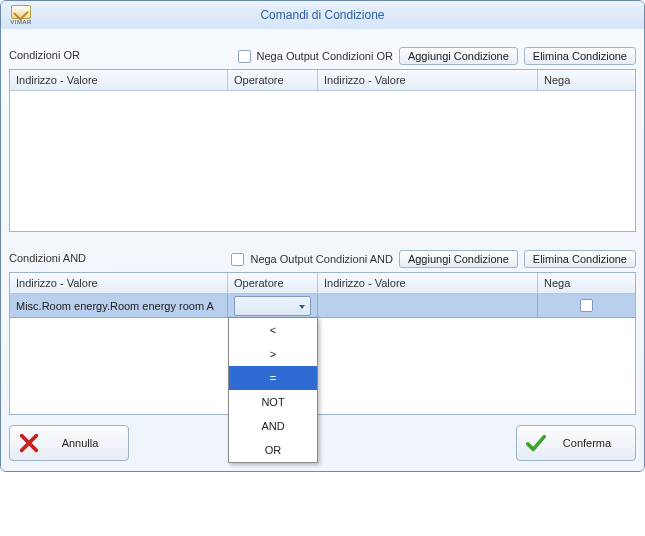 This screenshot has width=645, height=536. What do you see at coordinates (29, 443) in the screenshot?
I see `cancel-icon` at bounding box center [29, 443].